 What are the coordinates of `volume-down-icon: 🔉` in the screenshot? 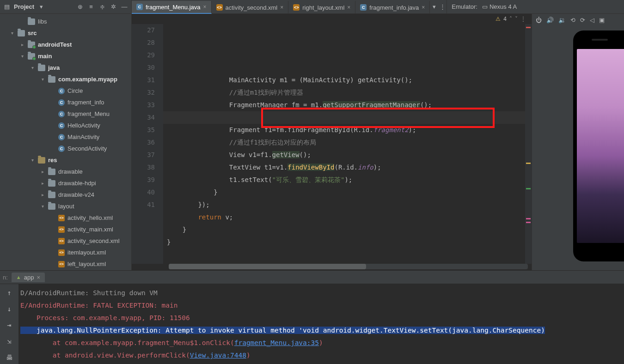 It's located at (562, 20).